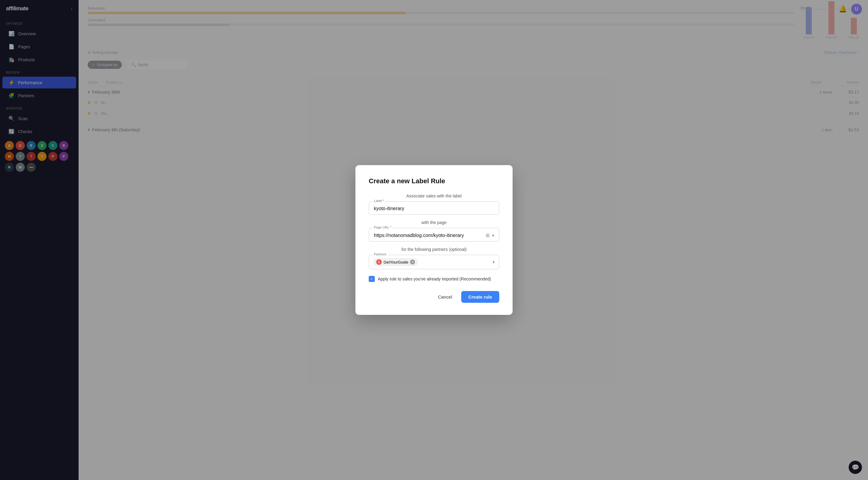  What do you see at coordinates (490, 236) in the screenshot?
I see `url-field-actions: ⊞ ▾` at bounding box center [490, 236].